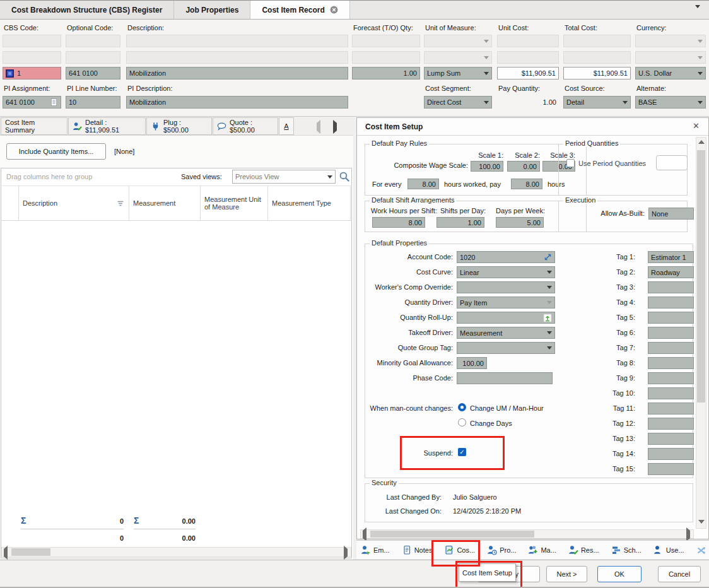 This screenshot has width=709, height=588. What do you see at coordinates (245, 126) in the screenshot?
I see `tab-quote: Quote : $500.00` at bounding box center [245, 126].